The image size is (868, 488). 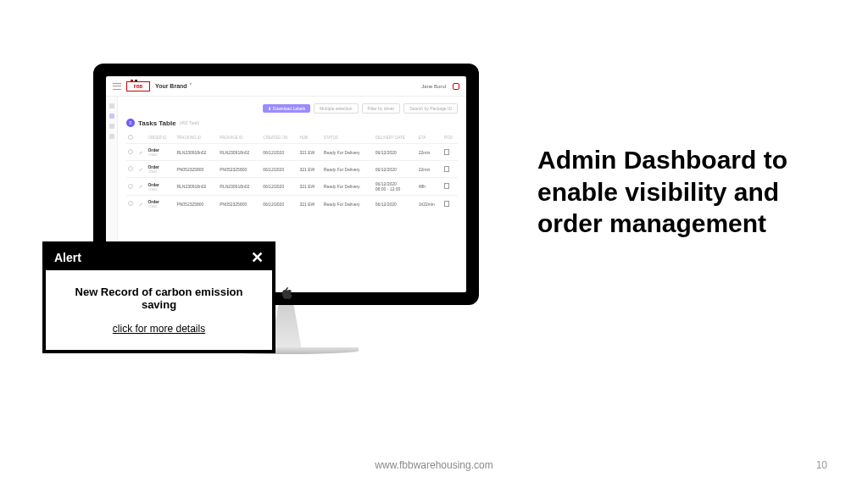 I want to click on brand-selector: Your Brand, so click(x=174, y=86).